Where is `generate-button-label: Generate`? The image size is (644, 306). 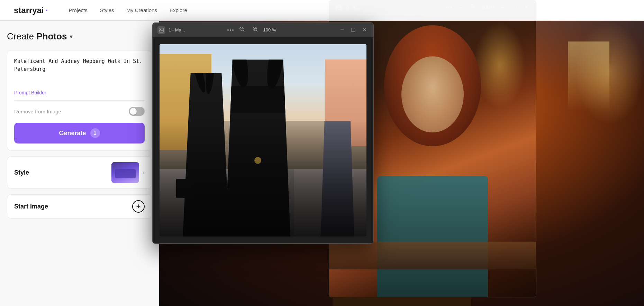 generate-button-label: Generate is located at coordinates (72, 133).